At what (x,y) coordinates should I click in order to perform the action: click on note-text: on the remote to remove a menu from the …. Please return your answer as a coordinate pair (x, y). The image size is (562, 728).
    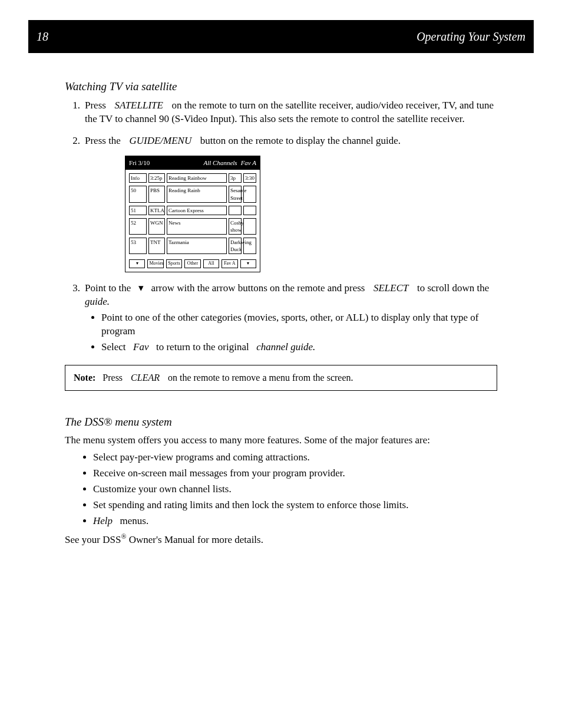
    Looking at the image, I should click on (260, 377).